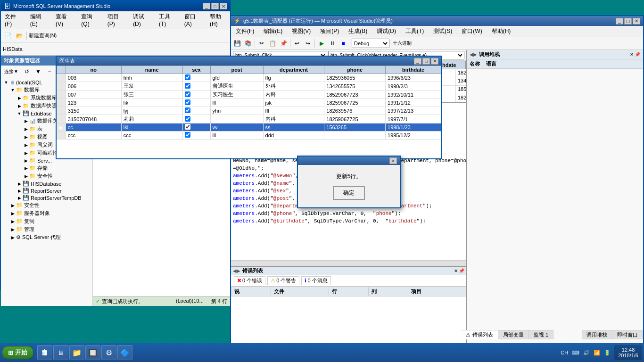  Describe the element at coordinates (437, 32) in the screenshot. I see `vs-menu: 文件(F) 编辑(E) 视图(V) 项目(P) 生成(B) 调试(D) 工具(T…` at that location.